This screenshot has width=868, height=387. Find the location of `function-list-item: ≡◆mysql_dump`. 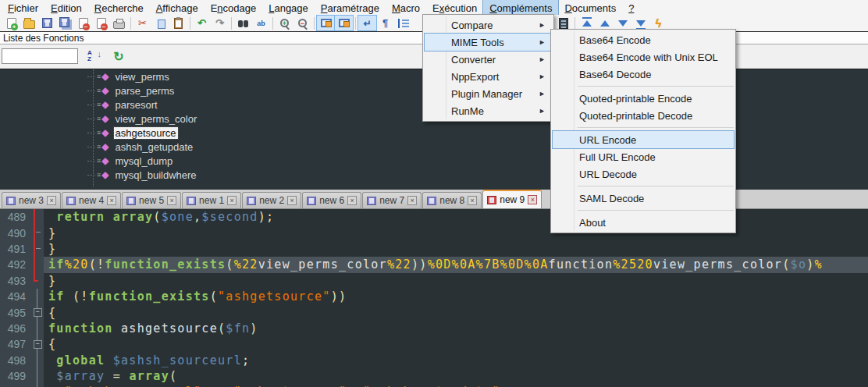

function-list-item: ≡◆mysql_dump is located at coordinates (434, 161).